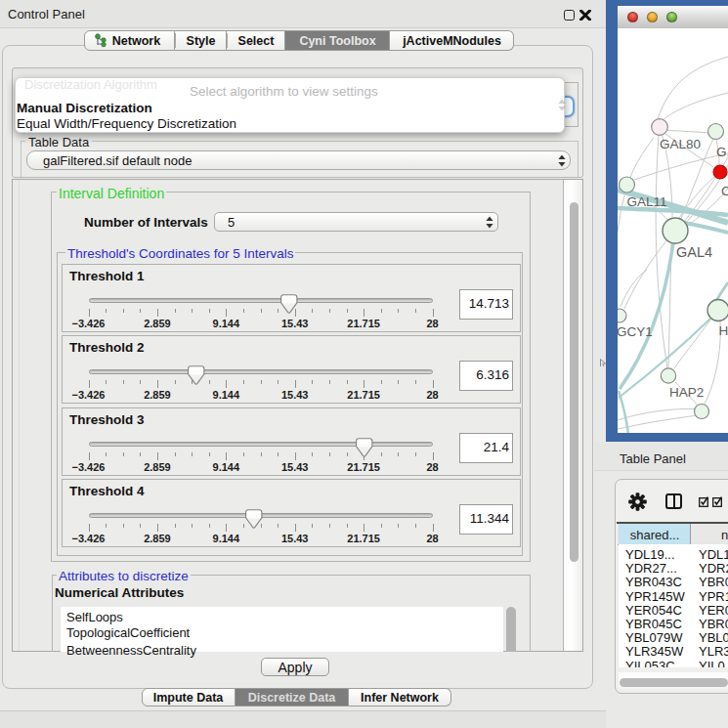 The height and width of the screenshot is (728, 728). I want to click on svg-text: GCY1, so click(635, 332).